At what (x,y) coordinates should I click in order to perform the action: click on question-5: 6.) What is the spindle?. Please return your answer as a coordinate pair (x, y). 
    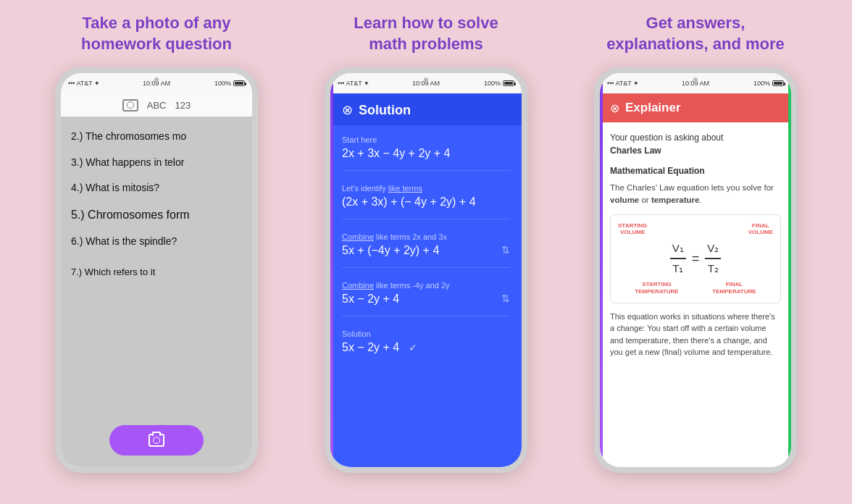
    Looking at the image, I should click on (156, 242).